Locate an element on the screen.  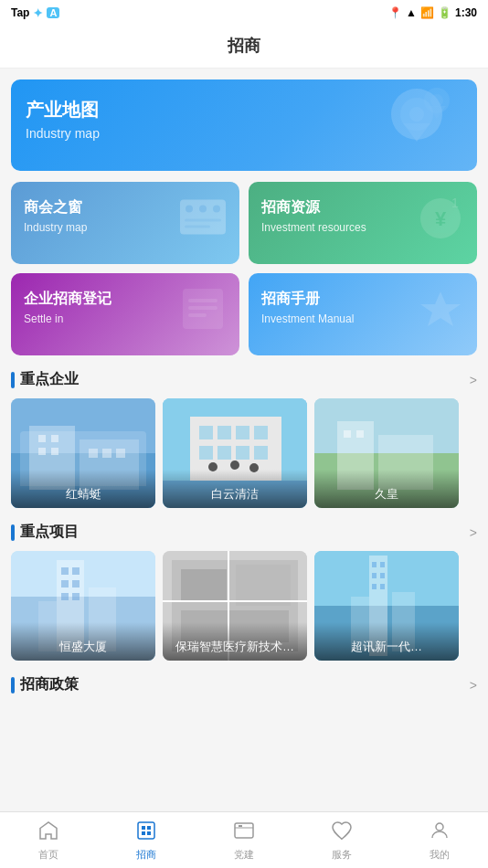
key-projects-title: 重点项目 is located at coordinates (45, 532).